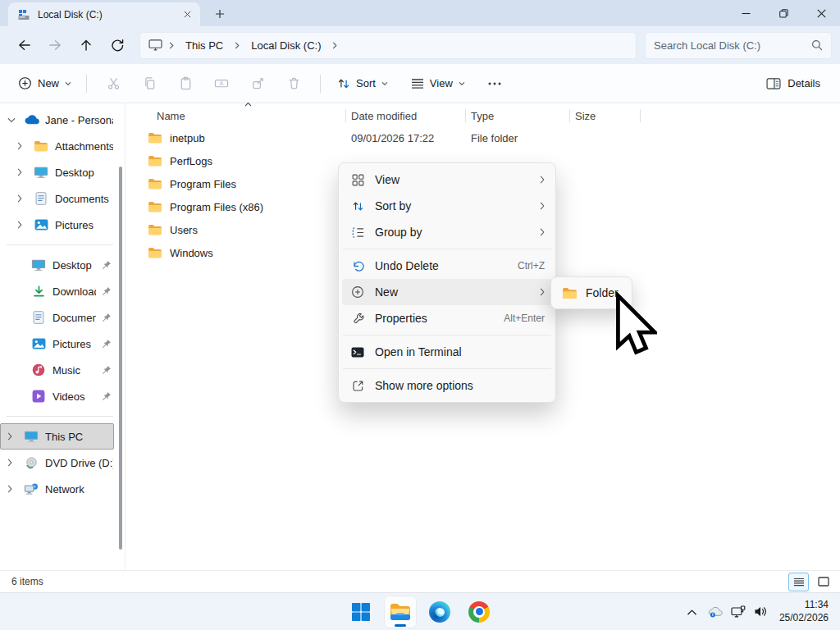 The height and width of the screenshot is (630, 840). Describe the element at coordinates (155, 230) in the screenshot. I see `folder-icon` at that location.